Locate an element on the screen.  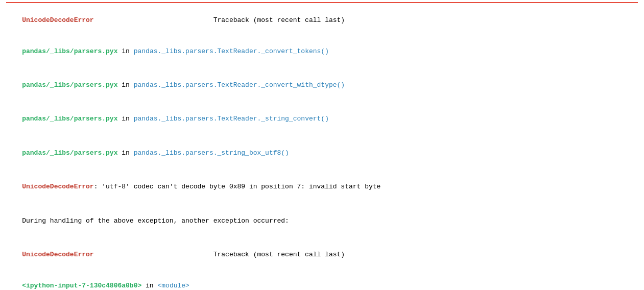
file-parsers-3: pandas/_libs/parsers.pyx is located at coordinates (69, 118).